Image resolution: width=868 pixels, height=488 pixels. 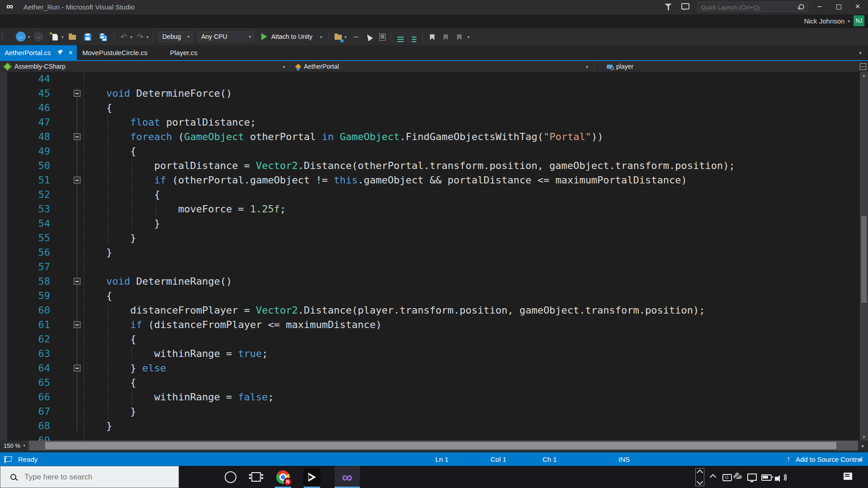 I want to click on close-tab-icon: ×, so click(x=71, y=53).